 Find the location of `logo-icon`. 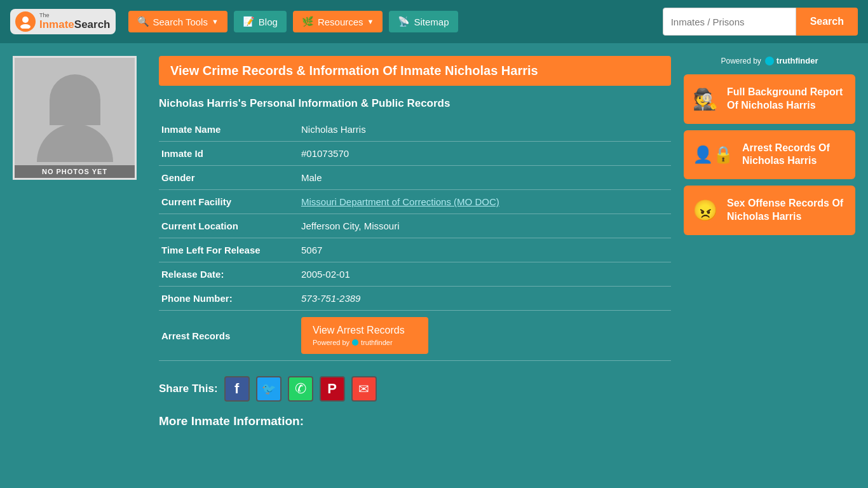

logo-icon is located at coordinates (25, 22).